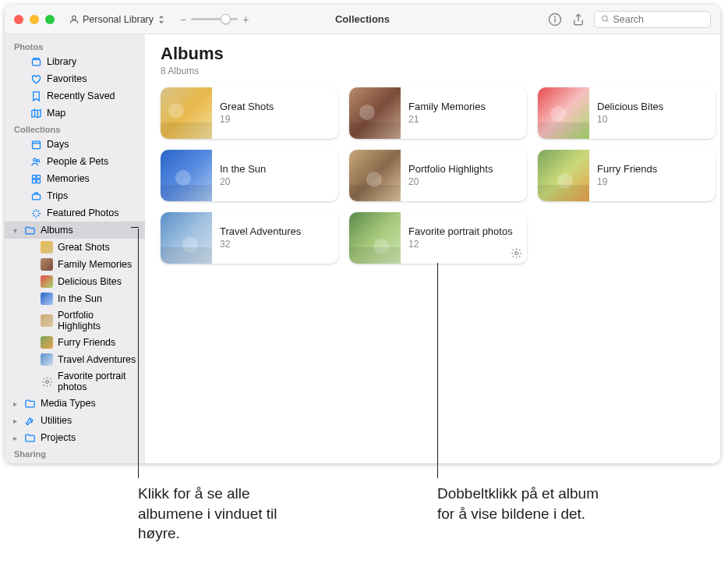  I want to click on library-label: Personal Library, so click(118, 20).